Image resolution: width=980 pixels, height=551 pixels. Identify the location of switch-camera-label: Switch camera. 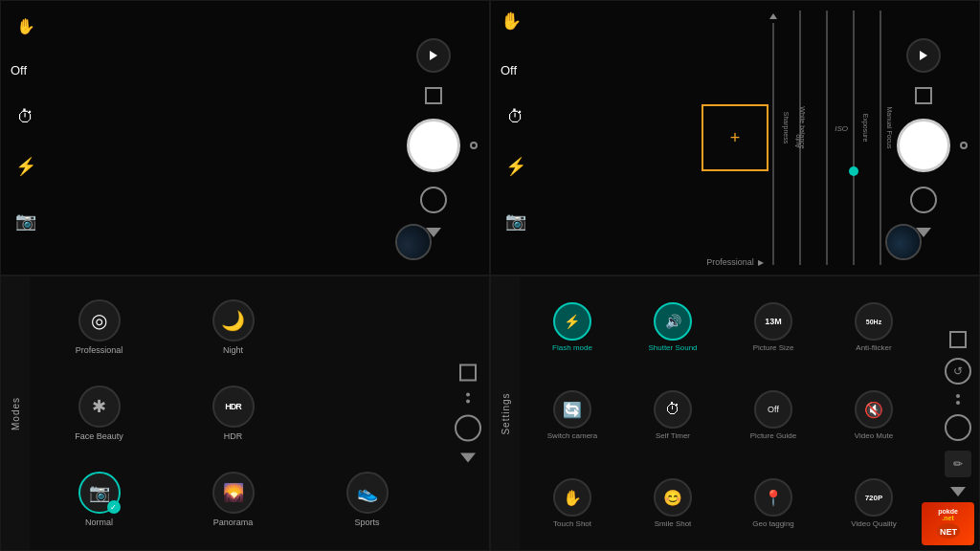
(572, 436).